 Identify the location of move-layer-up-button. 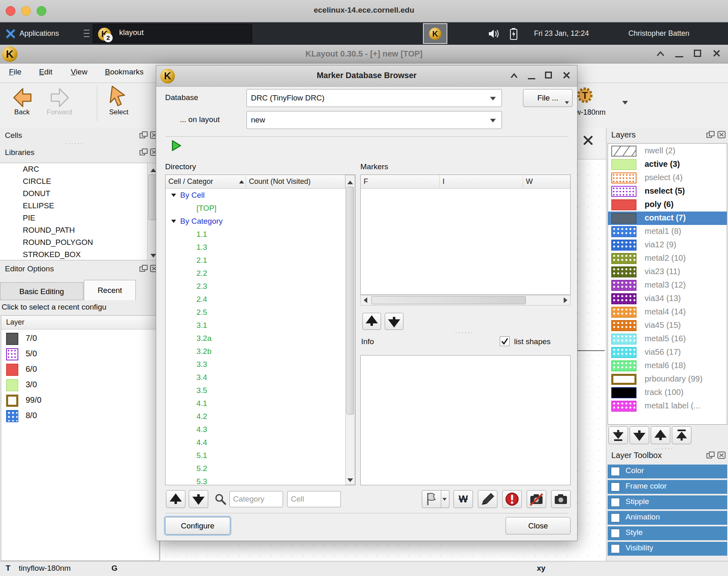
(660, 435).